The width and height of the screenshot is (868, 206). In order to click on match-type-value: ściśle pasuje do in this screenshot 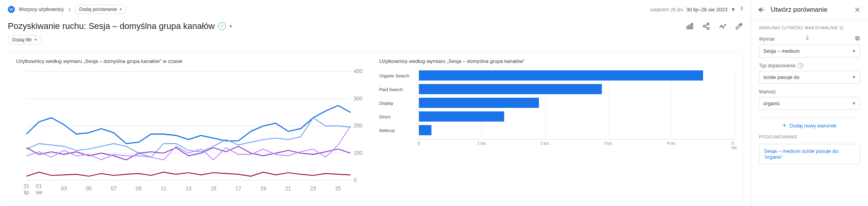, I will do `click(782, 77)`.